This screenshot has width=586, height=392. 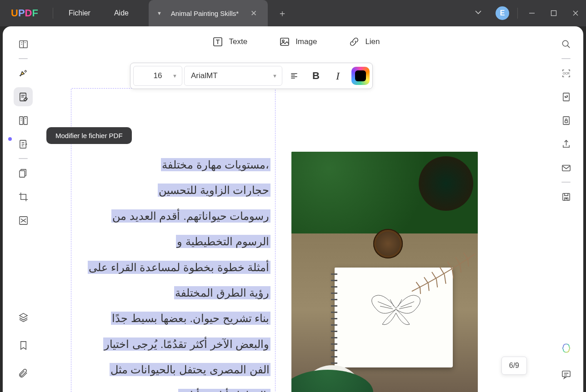 What do you see at coordinates (566, 74) in the screenshot?
I see `ocr-icon: OCR` at bounding box center [566, 74].